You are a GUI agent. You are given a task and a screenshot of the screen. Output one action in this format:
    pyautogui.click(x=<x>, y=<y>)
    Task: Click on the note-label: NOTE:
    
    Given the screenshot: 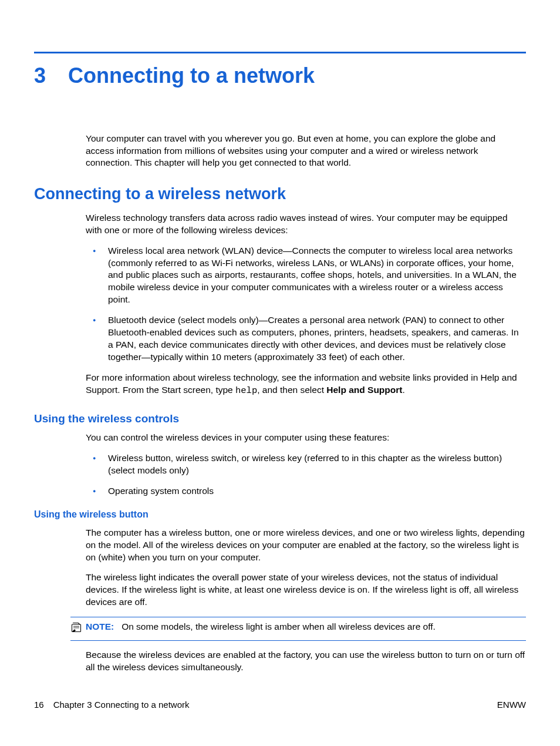 What is the action you would take?
    pyautogui.click(x=100, y=626)
    